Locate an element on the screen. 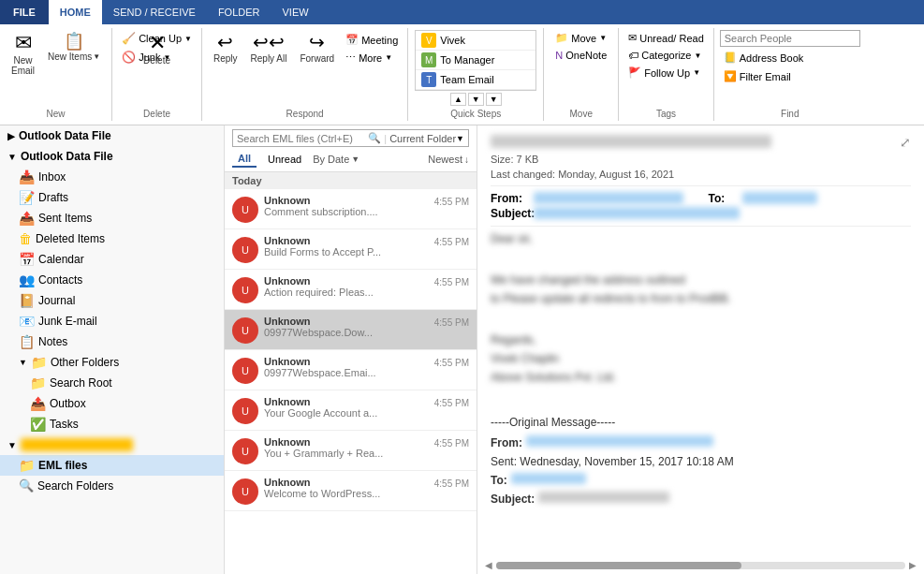  email-preview-7: Welcome to WordPress... is located at coordinates (346, 493).